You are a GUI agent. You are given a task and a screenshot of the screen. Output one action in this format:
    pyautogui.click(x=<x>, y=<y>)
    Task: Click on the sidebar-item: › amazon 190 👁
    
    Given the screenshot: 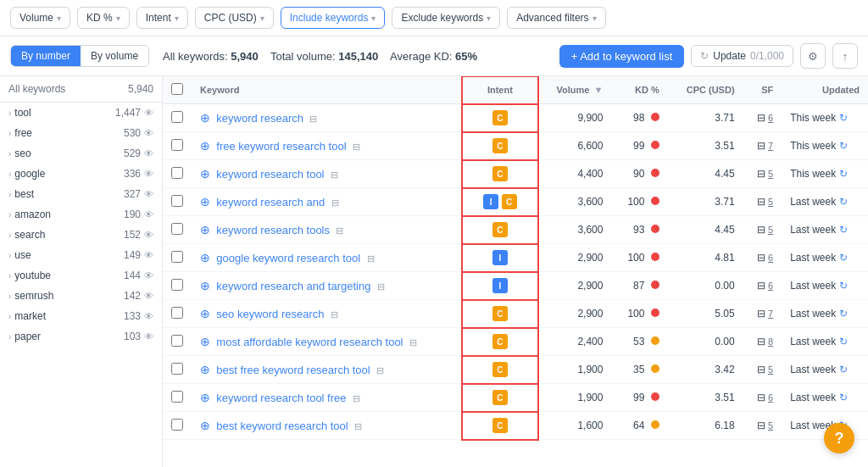 What is the action you would take?
    pyautogui.click(x=81, y=214)
    